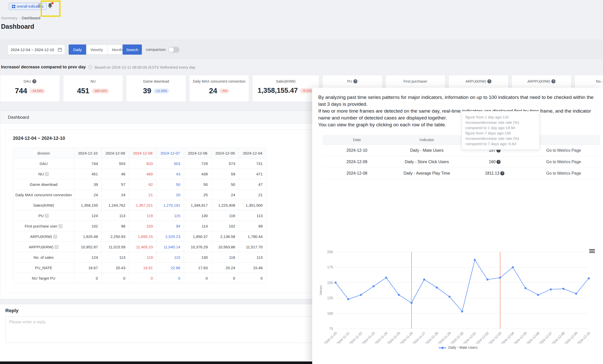 This screenshot has height=364, width=603. What do you see at coordinates (170, 268) in the screenshot?
I see `table-cell: 22.86` at bounding box center [170, 268].